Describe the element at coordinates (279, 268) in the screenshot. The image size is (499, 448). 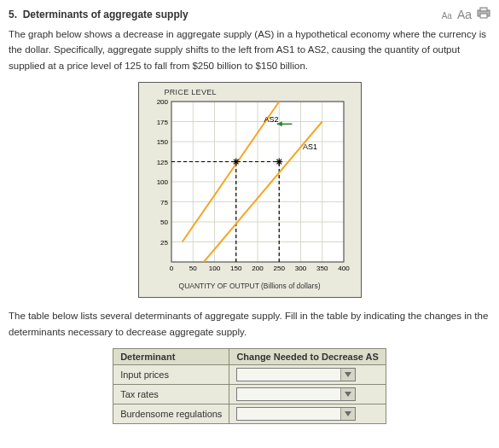
I see `svg-text: 250` at that location.